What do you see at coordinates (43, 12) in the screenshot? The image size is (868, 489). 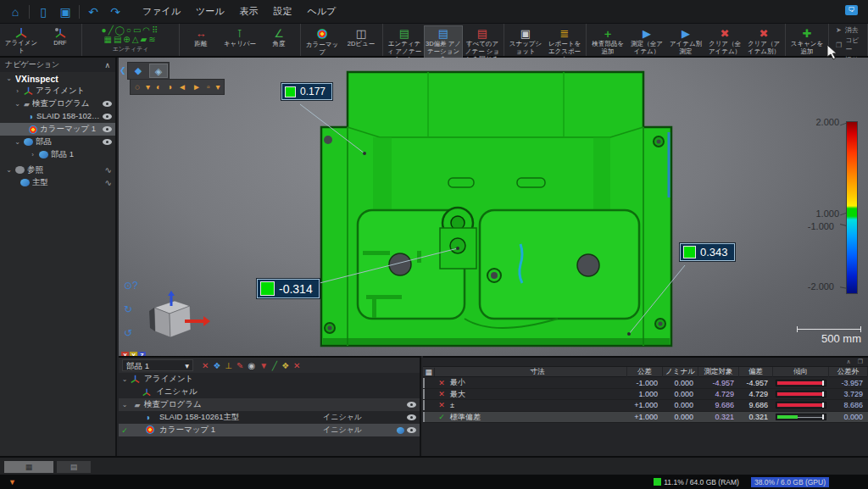 I see `new-file-icon: ▯` at bounding box center [43, 12].